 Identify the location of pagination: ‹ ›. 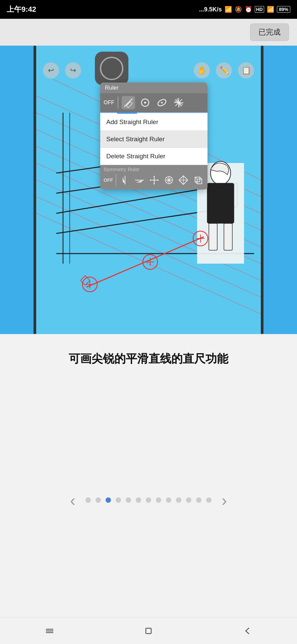
(148, 500).